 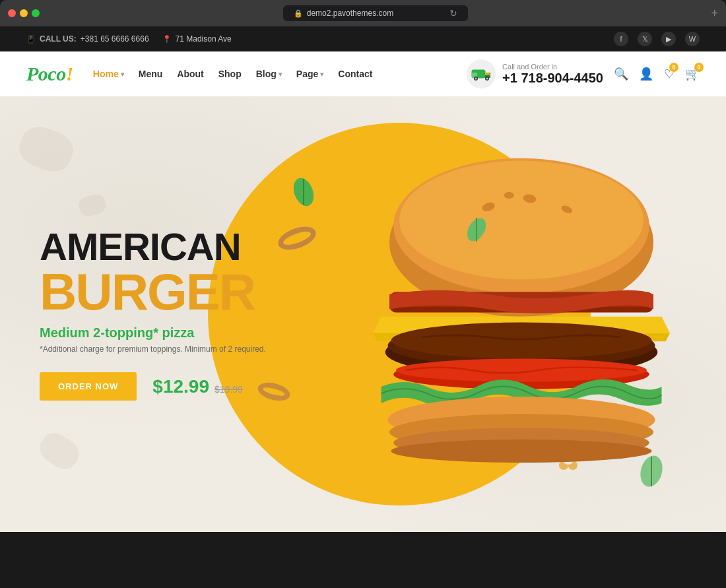 I want to click on price-old: $19.99, so click(x=228, y=389).